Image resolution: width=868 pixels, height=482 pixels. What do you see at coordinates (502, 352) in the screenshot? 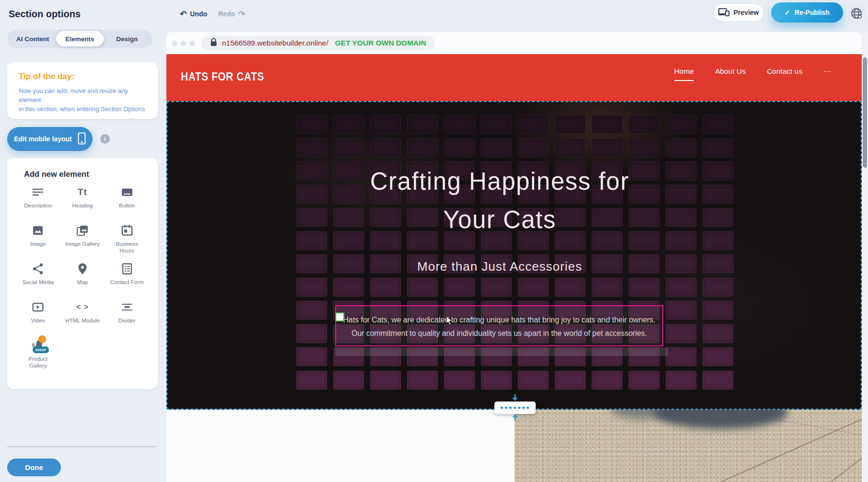
I see `paragraph-shadow-band` at bounding box center [502, 352].